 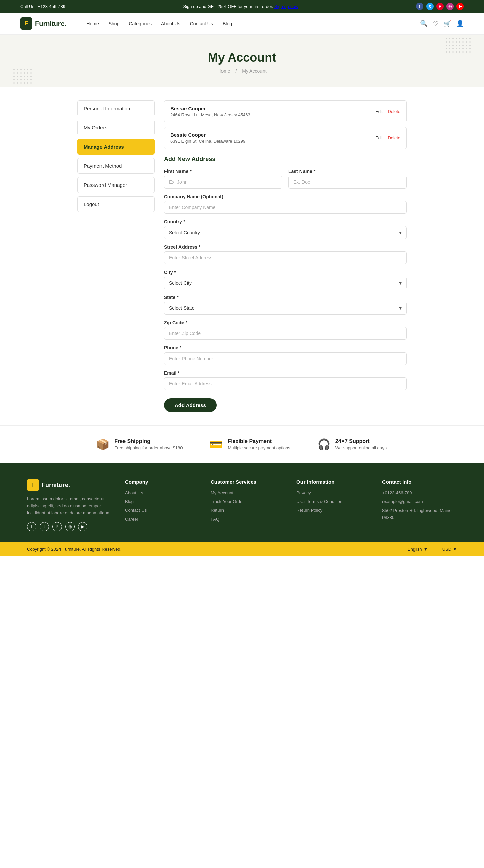 What do you see at coordinates (216, 444) in the screenshot?
I see `payment-icon: 💳` at bounding box center [216, 444].